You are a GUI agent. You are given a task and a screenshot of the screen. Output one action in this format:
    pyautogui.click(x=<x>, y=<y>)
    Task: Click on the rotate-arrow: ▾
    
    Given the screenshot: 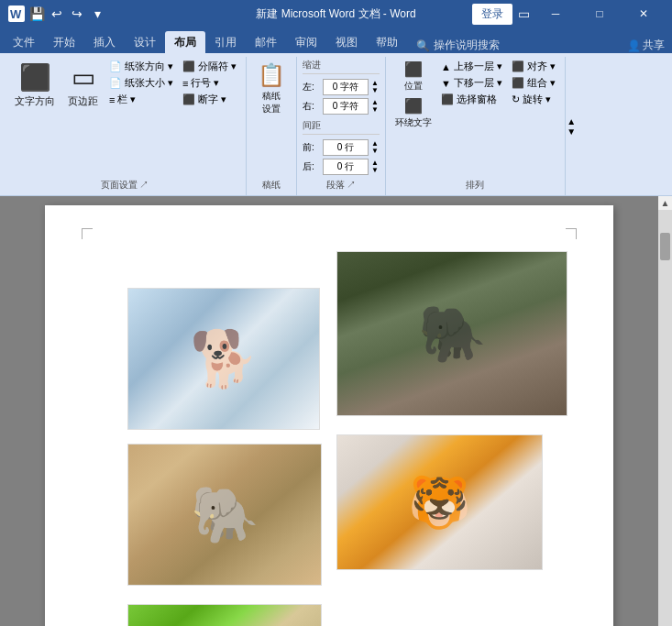 What is the action you would take?
    pyautogui.click(x=548, y=99)
    